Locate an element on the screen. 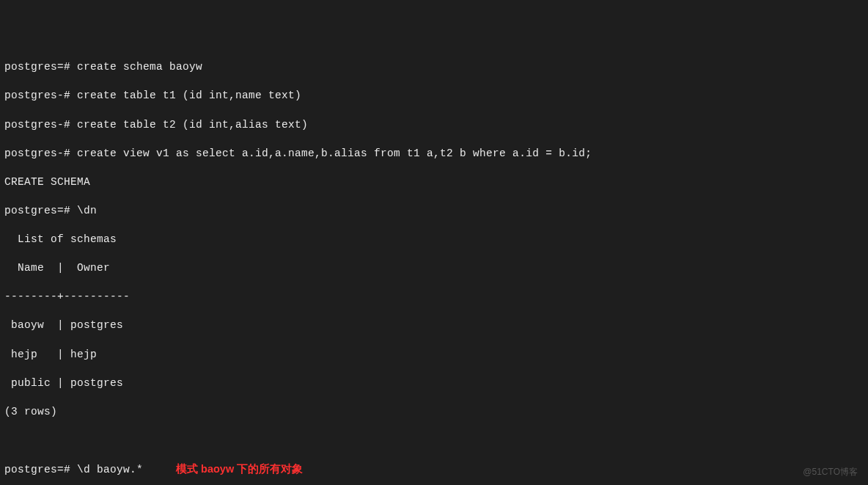 The width and height of the screenshot is (868, 485). table-row: baoyw | postgres is located at coordinates (434, 326).